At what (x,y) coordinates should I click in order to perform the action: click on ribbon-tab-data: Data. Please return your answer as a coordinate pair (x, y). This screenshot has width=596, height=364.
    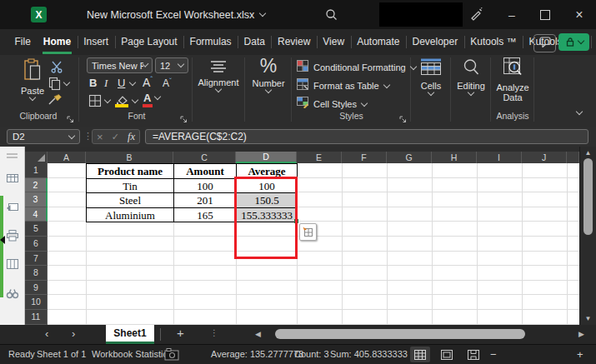
    Looking at the image, I should click on (254, 42).